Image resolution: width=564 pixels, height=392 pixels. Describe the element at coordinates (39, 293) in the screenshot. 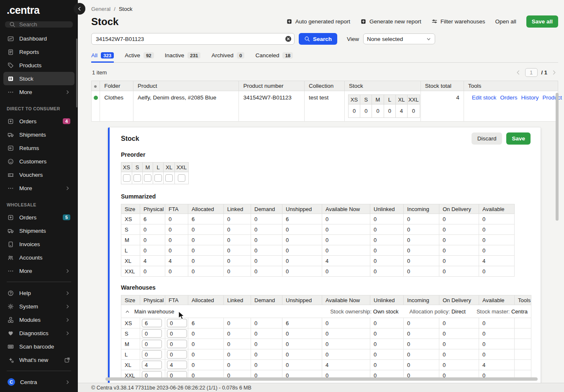

I see `sidebar-item-help: Help` at that location.